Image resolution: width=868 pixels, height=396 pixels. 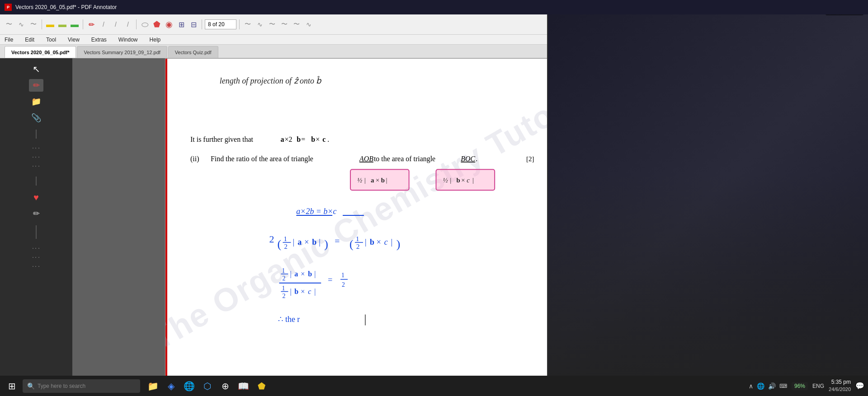 I want to click on taskbar-kindle: 📖, so click(x=243, y=386).